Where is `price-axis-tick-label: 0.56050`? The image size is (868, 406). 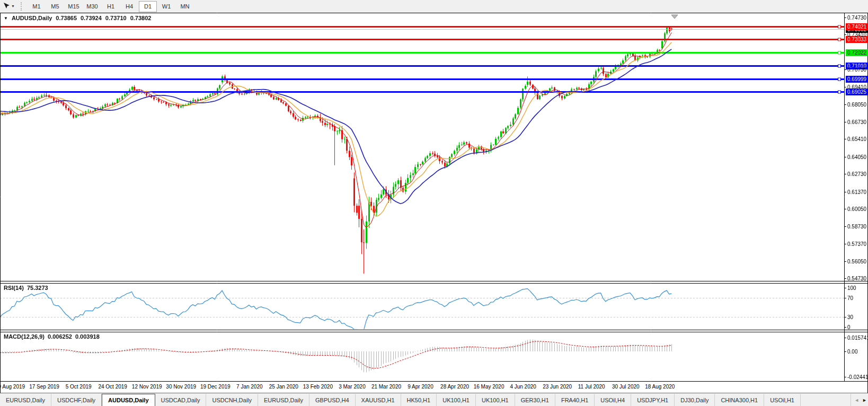 price-axis-tick-label: 0.56050 is located at coordinates (857, 262).